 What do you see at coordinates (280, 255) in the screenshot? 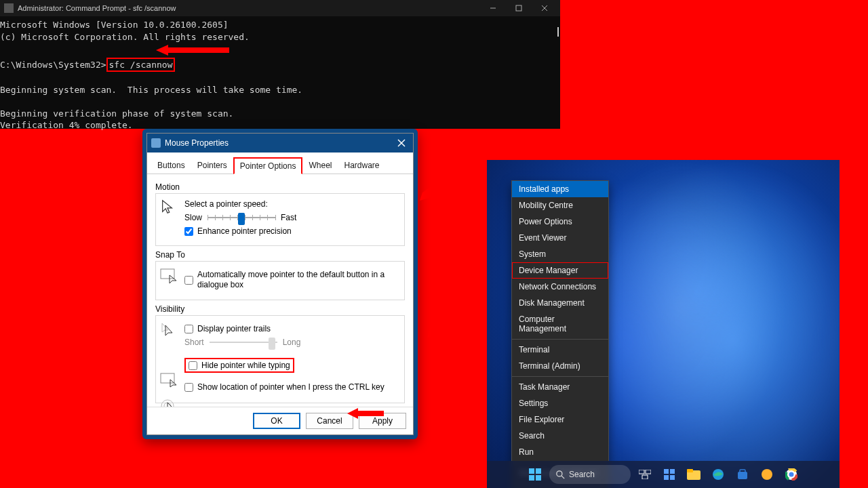
I see `snap-label: Snap To` at bounding box center [280, 255].